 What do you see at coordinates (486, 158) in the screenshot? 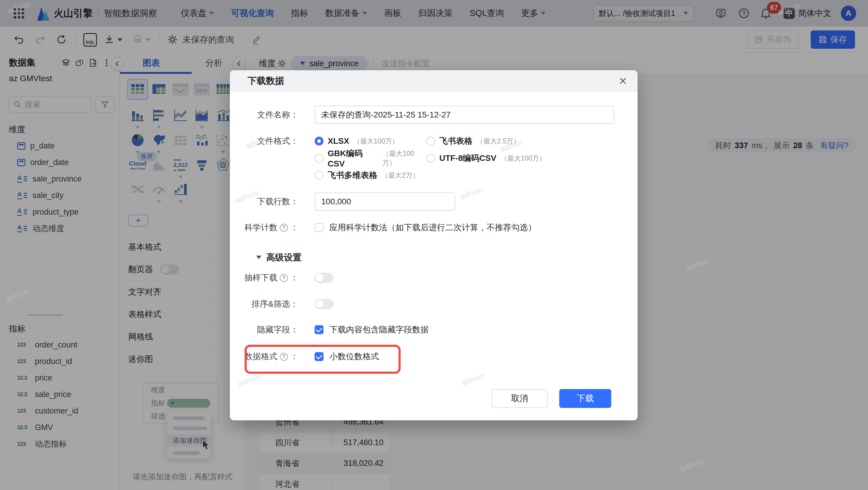
I see `format-radio-option: UTF-8编码CSV （最大100万）` at bounding box center [486, 158].